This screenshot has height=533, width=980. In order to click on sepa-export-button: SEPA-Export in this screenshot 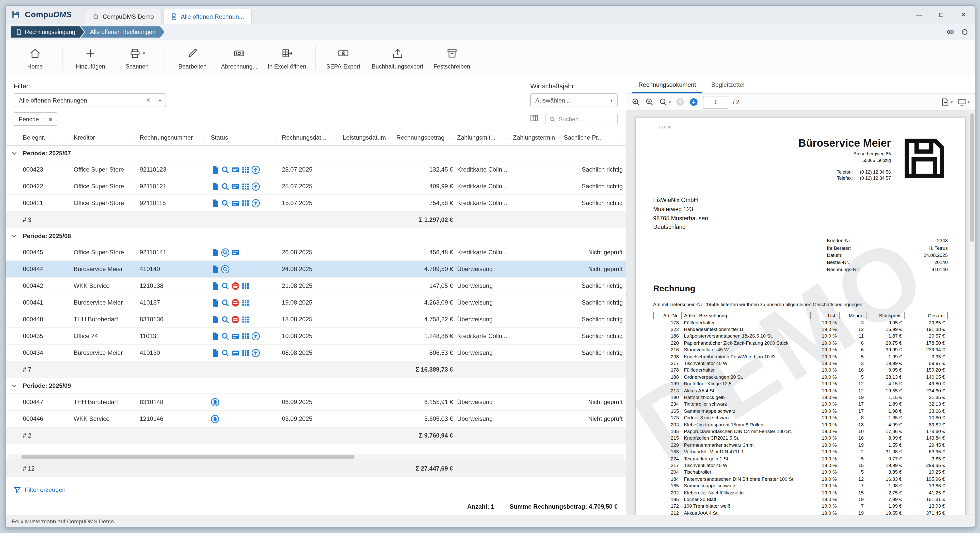, I will do `click(343, 58)`.